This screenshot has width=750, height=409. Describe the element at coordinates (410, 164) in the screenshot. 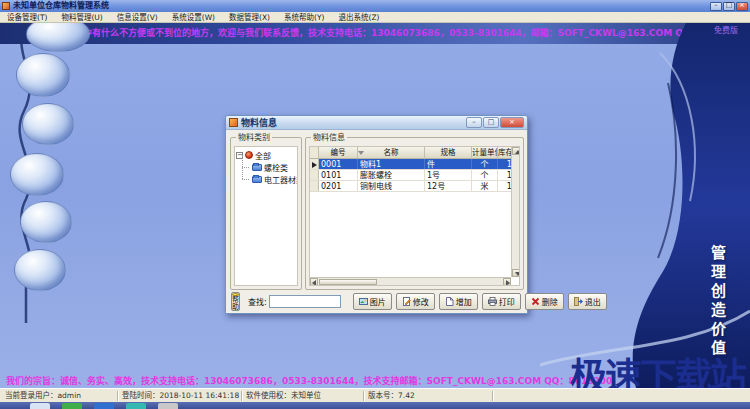

I see `table-row: 0001 物料1 件 个 100` at that location.